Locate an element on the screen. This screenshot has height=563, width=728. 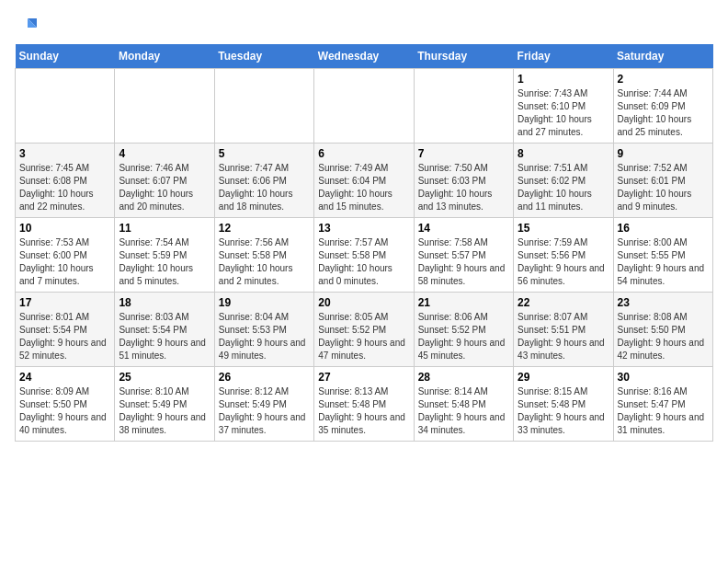
day-info: Sunrise: 8:09 AM Sunset: 5:50 PM Dayligh… is located at coordinates (64, 411).